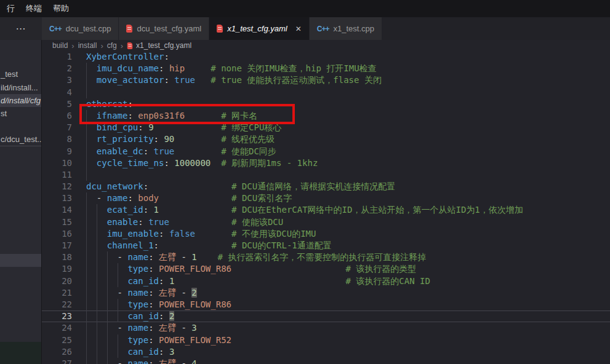 This screenshot has height=364, width=610. I want to click on sidebar-item: st, so click(21, 113).